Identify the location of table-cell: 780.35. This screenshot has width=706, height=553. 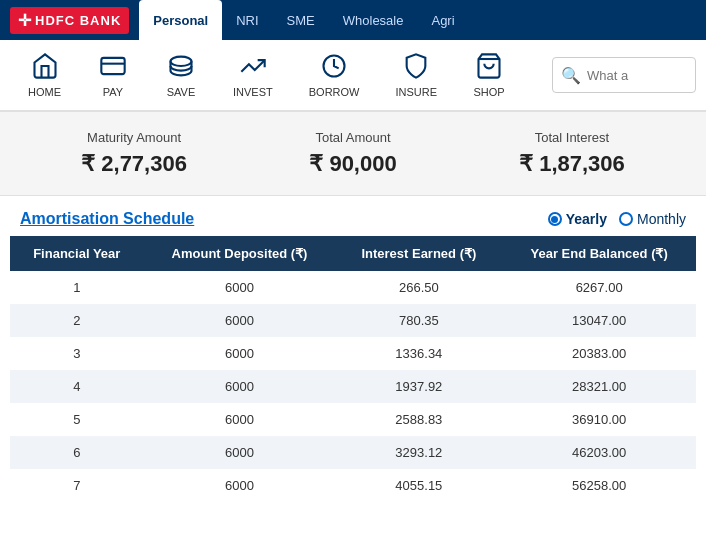
(418, 320).